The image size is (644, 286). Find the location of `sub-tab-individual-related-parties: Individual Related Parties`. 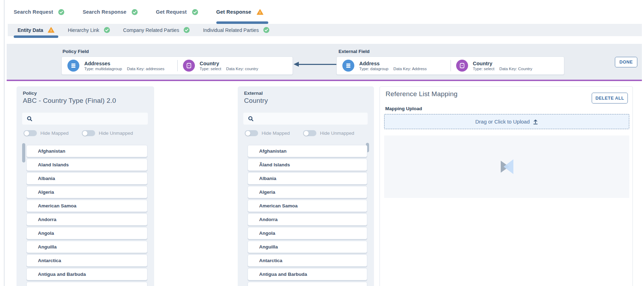

sub-tab-individual-related-parties: Individual Related Parties is located at coordinates (236, 30).